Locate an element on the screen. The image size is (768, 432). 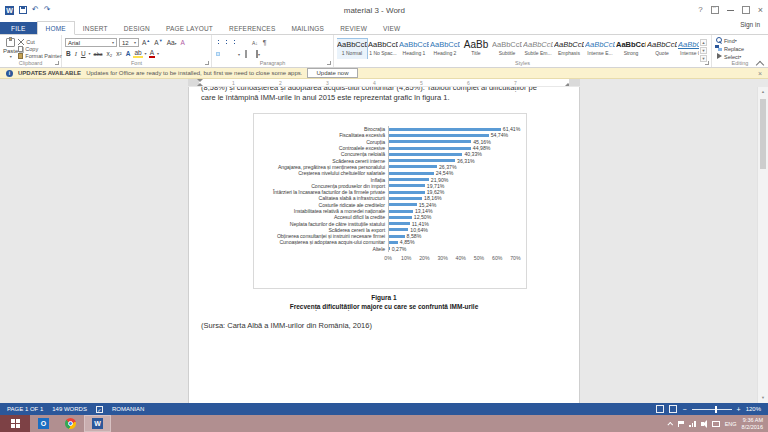
tab-page-layout: PAGE LAYOUT is located at coordinates (190, 28).